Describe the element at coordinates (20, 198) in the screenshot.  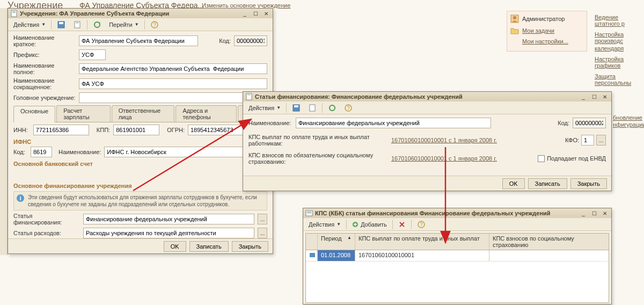
I see `info-icon: i` at that location.